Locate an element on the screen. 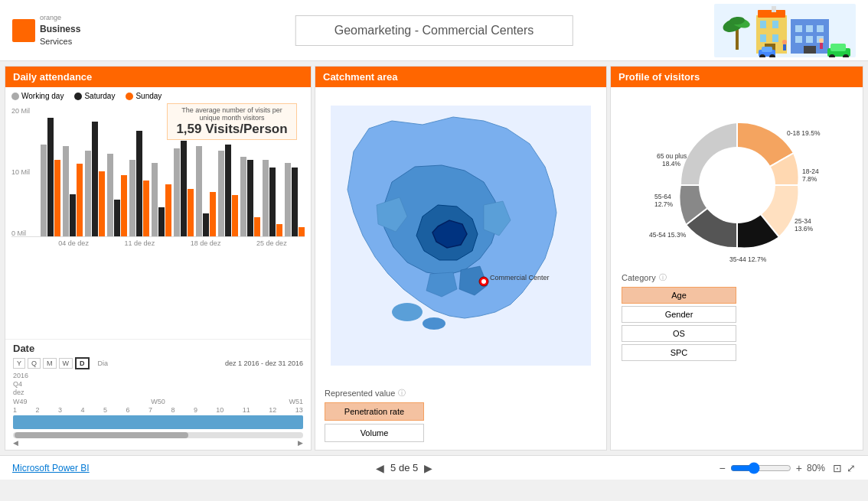 Image resolution: width=868 pixels, height=501 pixels. donut-svg: 0-18 19.5% 18-24 7.8% 25-34 13.6% 35-44 … is located at coordinates (737, 185).